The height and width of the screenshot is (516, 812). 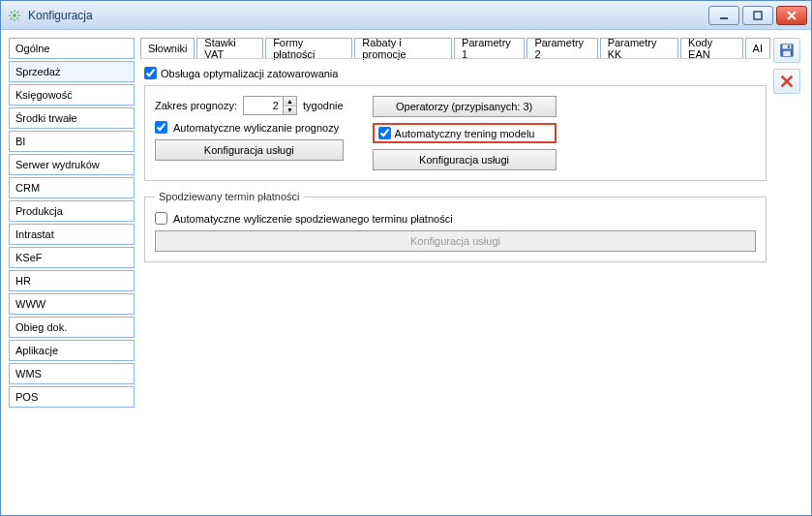 I want to click on tab-label: Formy płatności, so click(x=309, y=48).